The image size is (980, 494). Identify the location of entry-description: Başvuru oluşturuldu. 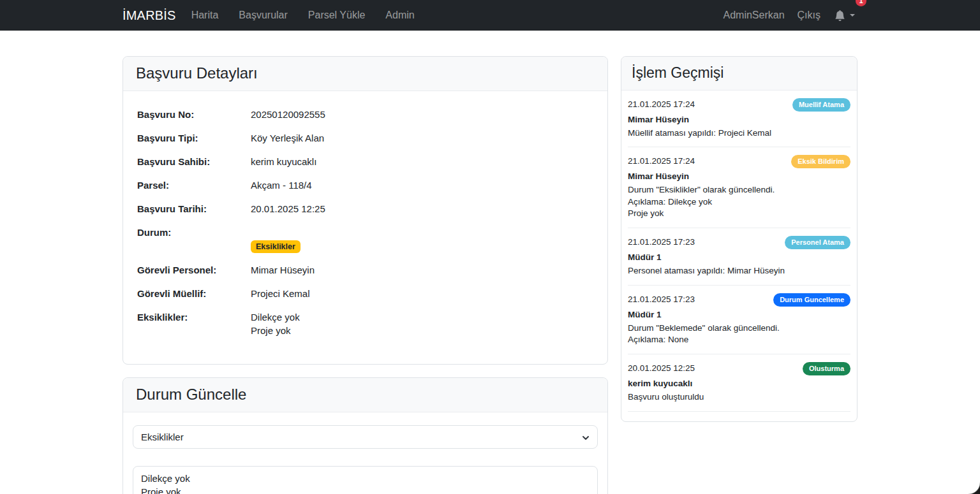
(739, 398).